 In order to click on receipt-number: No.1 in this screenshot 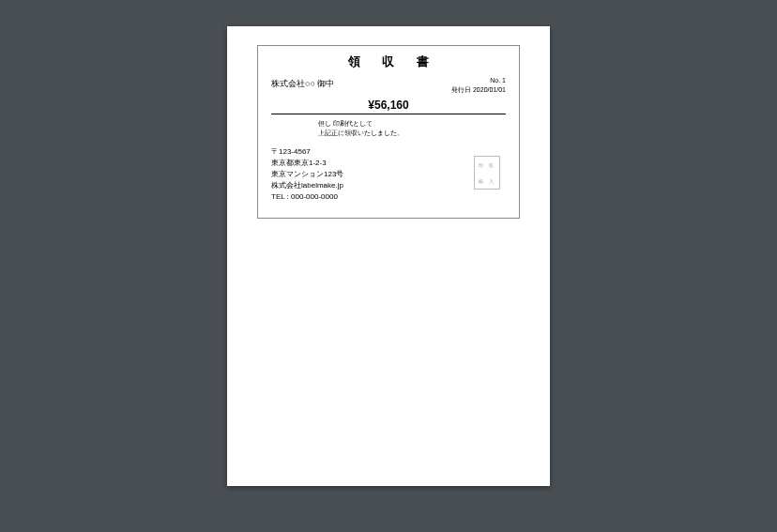, I will do `click(479, 81)`.